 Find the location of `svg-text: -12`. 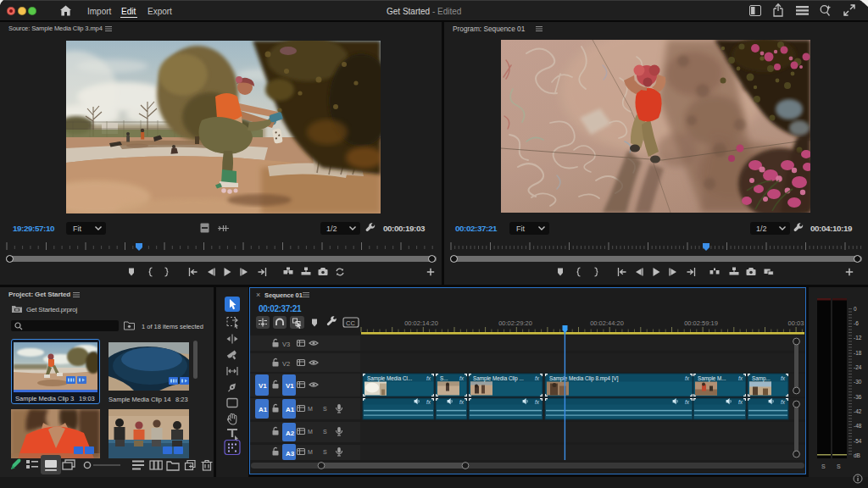

svg-text: -12 is located at coordinates (858, 337).